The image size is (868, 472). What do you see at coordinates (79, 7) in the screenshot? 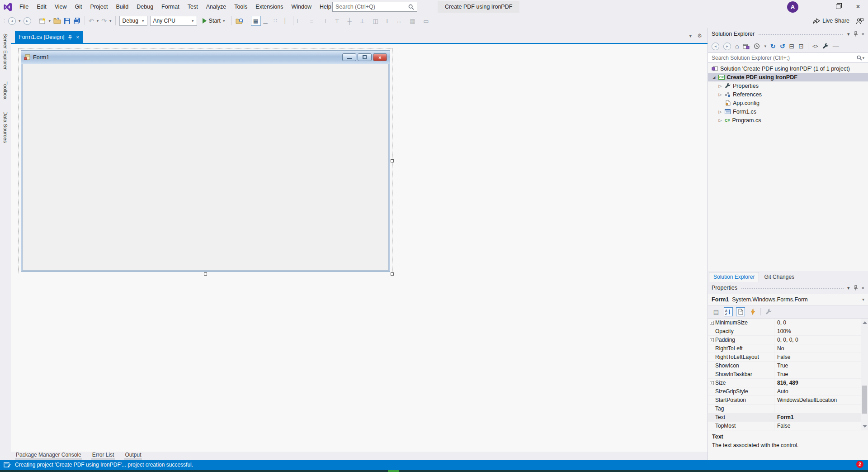
I see `menu-git: Git` at bounding box center [79, 7].